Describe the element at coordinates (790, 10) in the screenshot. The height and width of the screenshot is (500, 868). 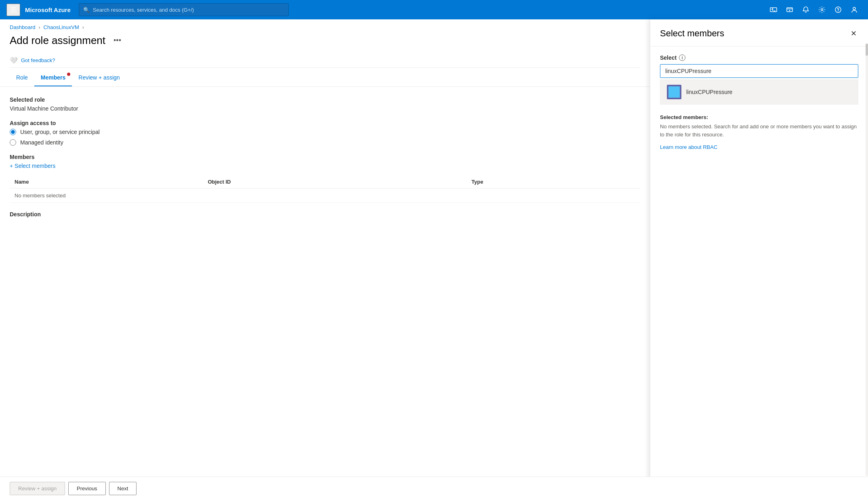
I see `directory-icon` at that location.